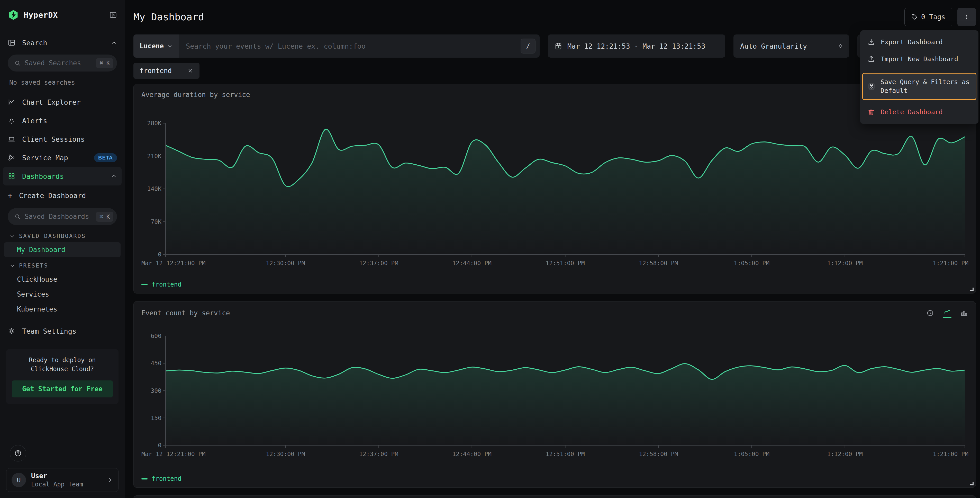 Image resolution: width=980 pixels, height=498 pixels. What do you see at coordinates (190, 71) in the screenshot?
I see `close-icon` at bounding box center [190, 71].